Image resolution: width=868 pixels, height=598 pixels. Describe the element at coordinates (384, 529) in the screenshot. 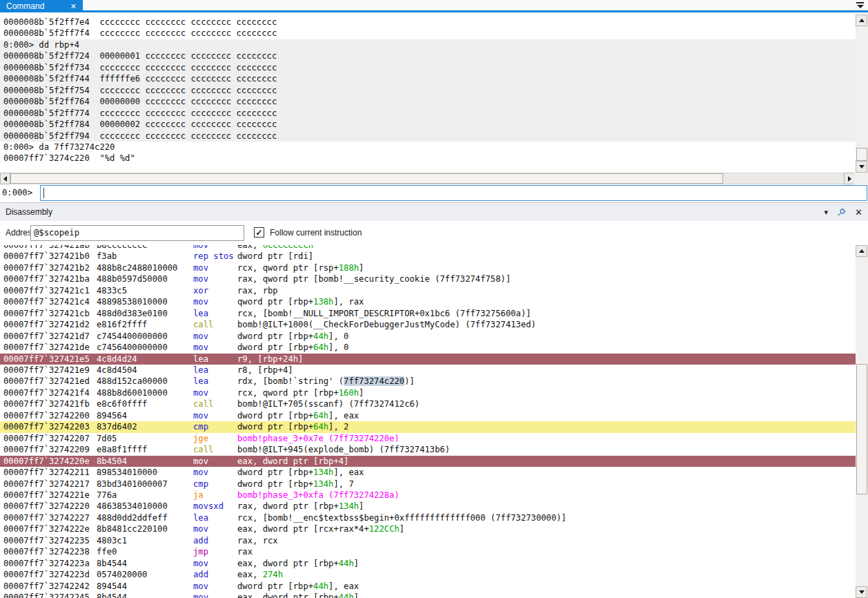

I see `disasm-operand: 122CCh` at that location.